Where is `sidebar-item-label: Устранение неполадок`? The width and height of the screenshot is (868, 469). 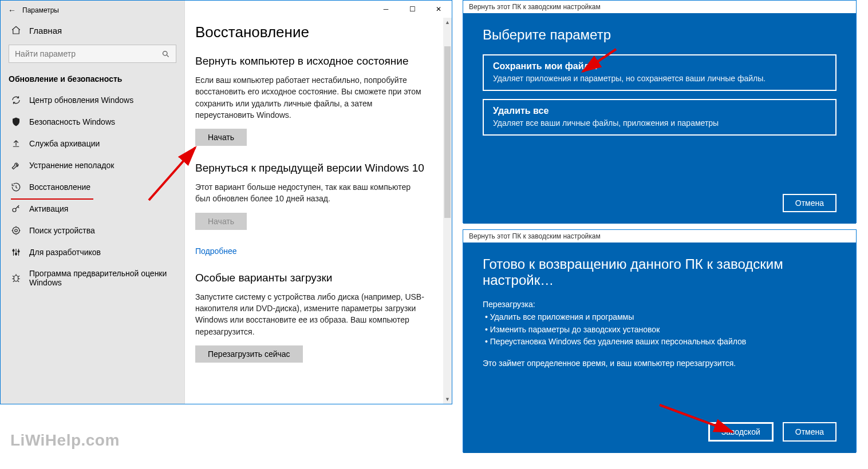 sidebar-item-label: Устранение неполадок is located at coordinates (72, 165).